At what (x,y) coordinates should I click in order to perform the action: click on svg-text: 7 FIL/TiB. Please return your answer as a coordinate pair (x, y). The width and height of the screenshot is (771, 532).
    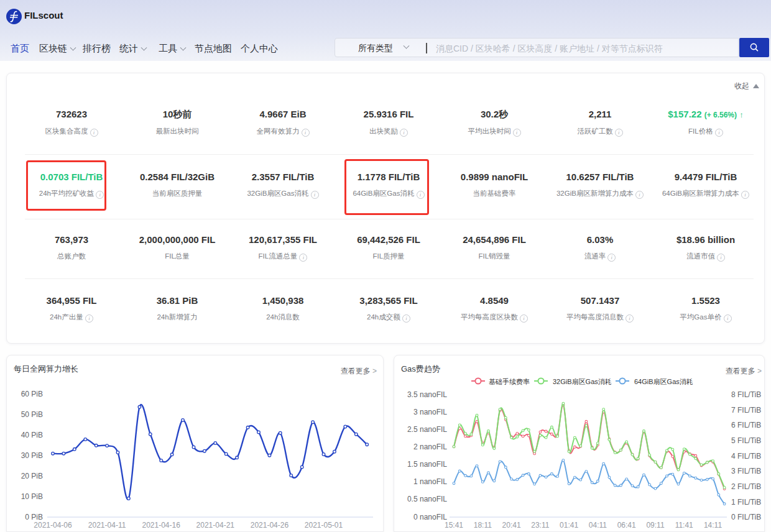
    Looking at the image, I should click on (746, 410).